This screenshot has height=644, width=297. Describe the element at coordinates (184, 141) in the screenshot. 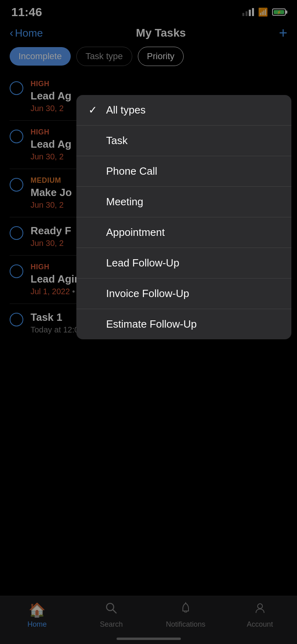

I see `dropdown-item-task: Task` at that location.